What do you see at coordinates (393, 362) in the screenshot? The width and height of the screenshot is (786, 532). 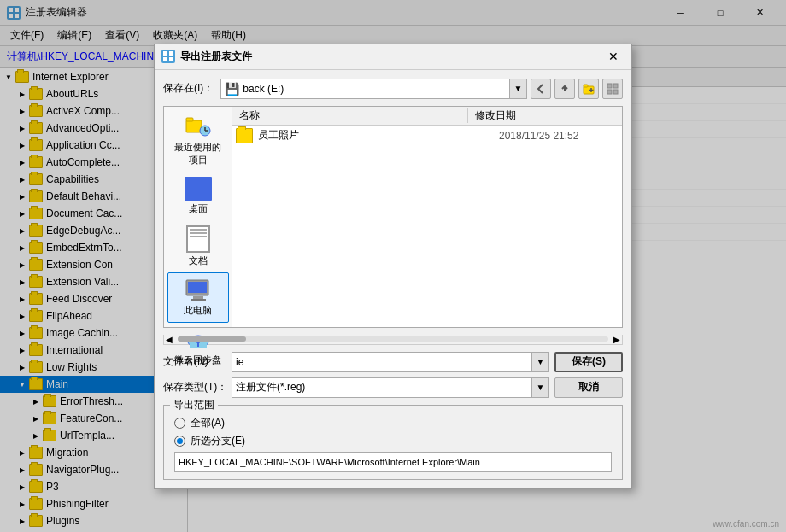 I see `filename-row: 文件名(N)： ▼ 保存(S)` at bounding box center [393, 362].